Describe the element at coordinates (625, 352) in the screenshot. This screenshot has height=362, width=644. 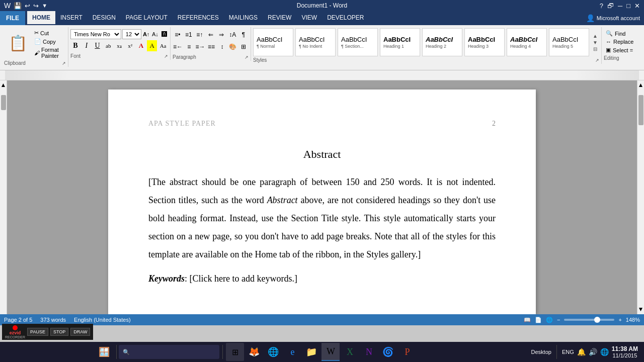
I see `taskbar-clock: 11:38 AM 11/1/2015` at that location.